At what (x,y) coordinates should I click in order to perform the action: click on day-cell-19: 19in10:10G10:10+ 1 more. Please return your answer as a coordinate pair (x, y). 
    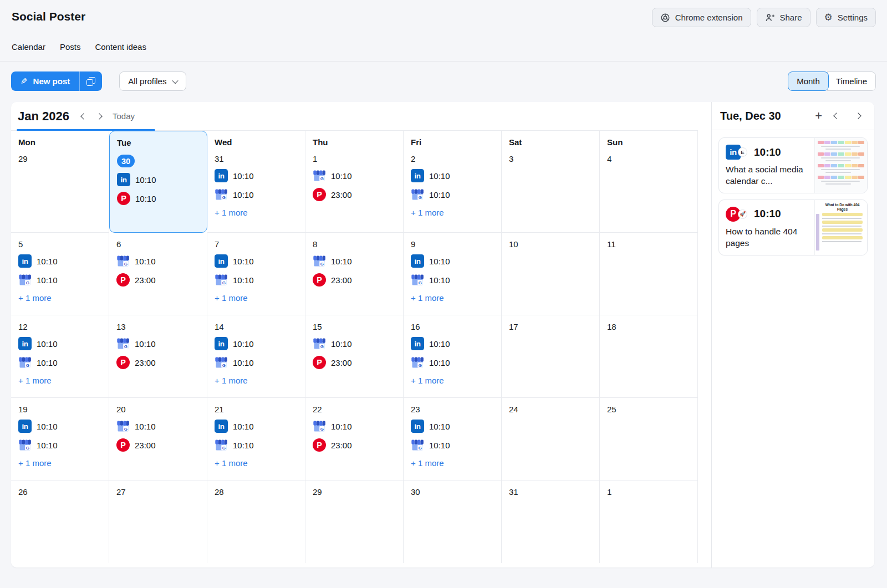
    Looking at the image, I should click on (60, 439).